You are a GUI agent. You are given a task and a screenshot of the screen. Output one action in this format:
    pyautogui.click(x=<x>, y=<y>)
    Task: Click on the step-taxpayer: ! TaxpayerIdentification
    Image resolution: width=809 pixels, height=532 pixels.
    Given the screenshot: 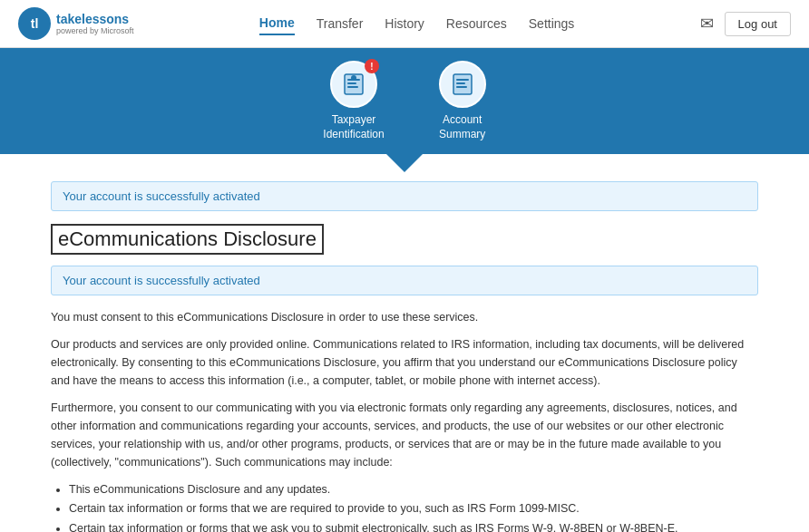 What is the action you would take?
    pyautogui.click(x=354, y=107)
    